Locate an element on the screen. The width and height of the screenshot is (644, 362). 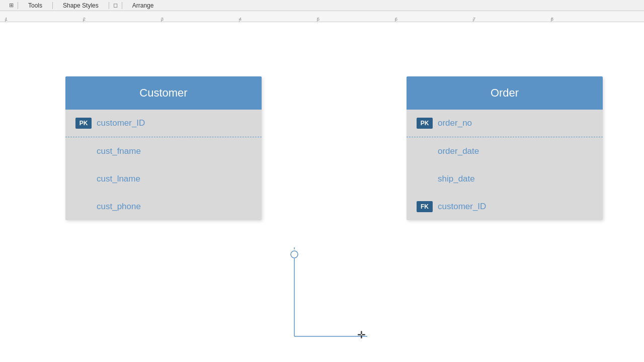
toolbar: ⊞ Tools Shape Styles ◻ Arrange is located at coordinates (322, 6).